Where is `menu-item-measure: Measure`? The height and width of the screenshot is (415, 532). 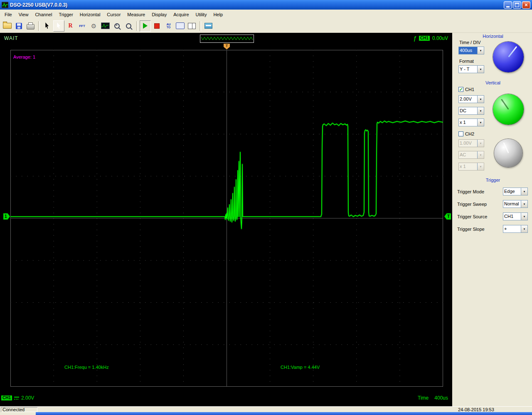 menu-item-measure: Measure is located at coordinates (136, 15).